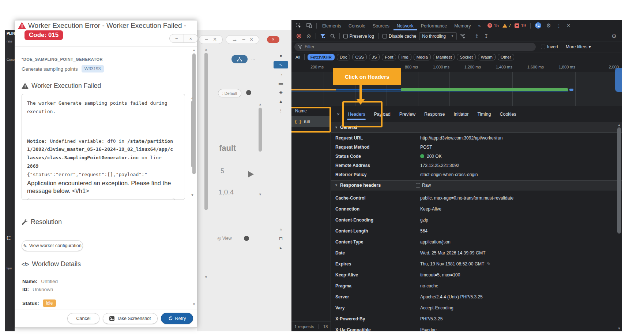 This screenshot has width=644, height=335. What do you see at coordinates (520, 26) in the screenshot?
I see `issues-count-badge: 19` at bounding box center [520, 26].